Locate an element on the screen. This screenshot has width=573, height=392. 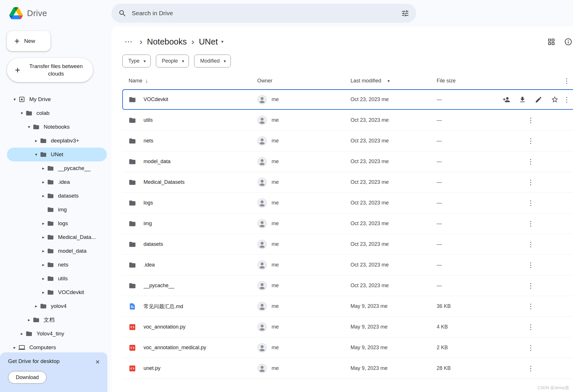
star-button is located at coordinates (555, 99).